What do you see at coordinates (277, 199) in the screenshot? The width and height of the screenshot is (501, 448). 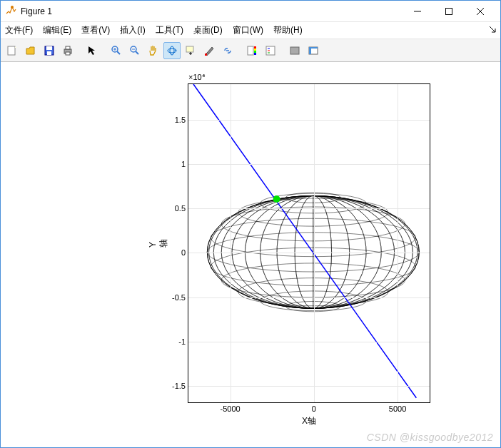 I see `satellite-marker` at bounding box center [277, 199].